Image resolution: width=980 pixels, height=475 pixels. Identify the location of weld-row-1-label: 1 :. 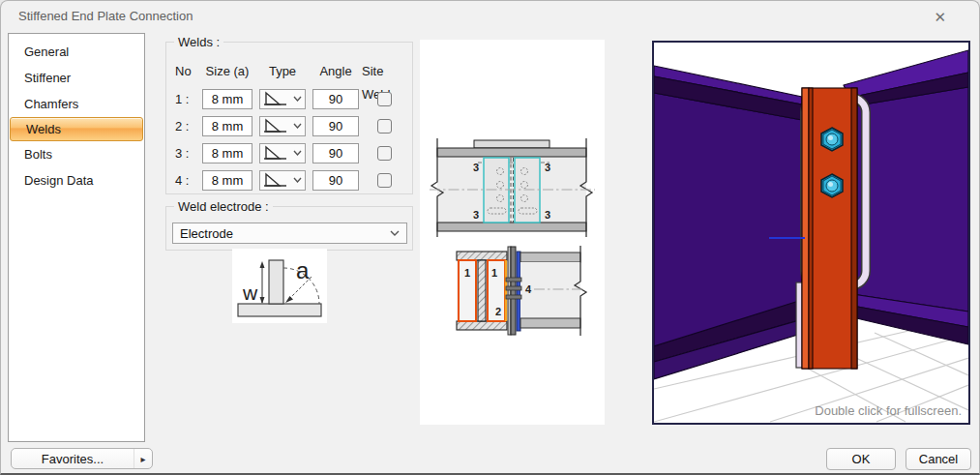
(180, 99).